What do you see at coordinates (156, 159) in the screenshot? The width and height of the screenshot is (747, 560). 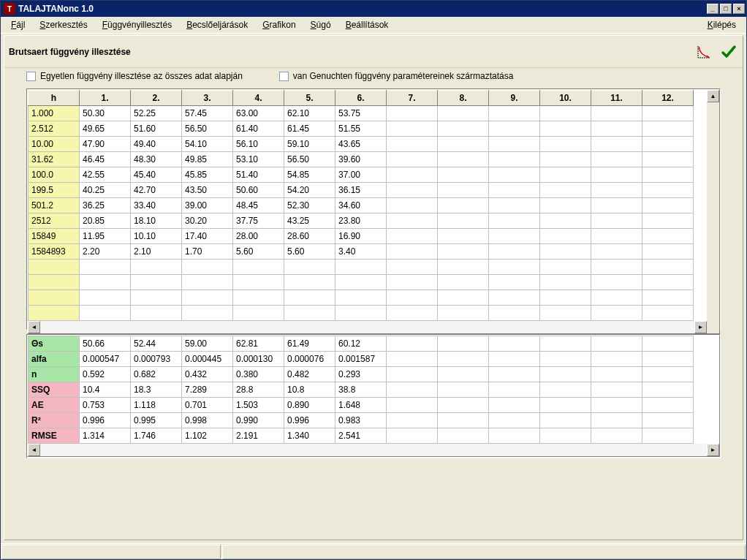 I see `data-cell: 48.30` at bounding box center [156, 159].